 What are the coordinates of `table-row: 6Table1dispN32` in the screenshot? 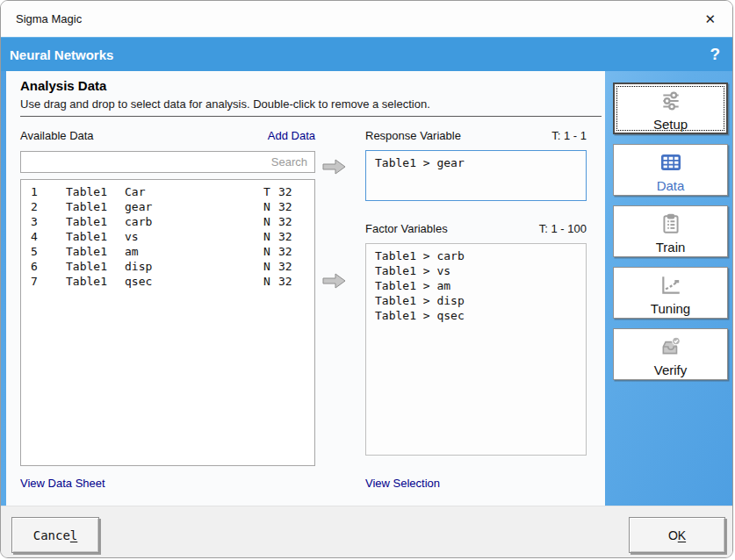 It's located at (168, 267).